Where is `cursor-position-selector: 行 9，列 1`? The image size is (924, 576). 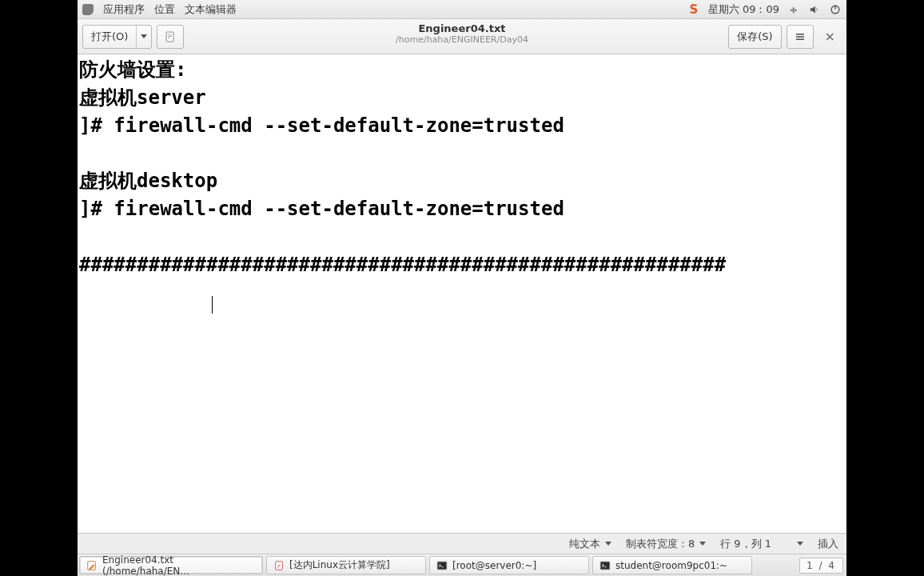 cursor-position-selector: 行 9，列 1 is located at coordinates (762, 544).